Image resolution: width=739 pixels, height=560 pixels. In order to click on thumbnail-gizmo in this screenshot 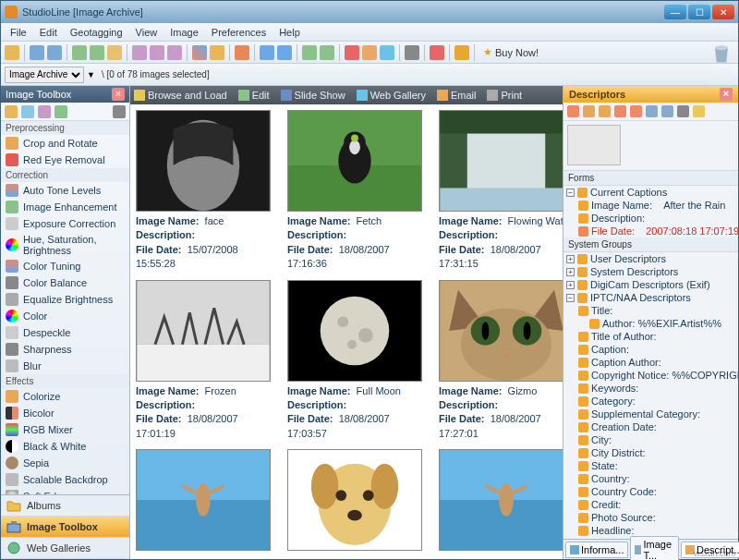, I will do `click(501, 331)`.